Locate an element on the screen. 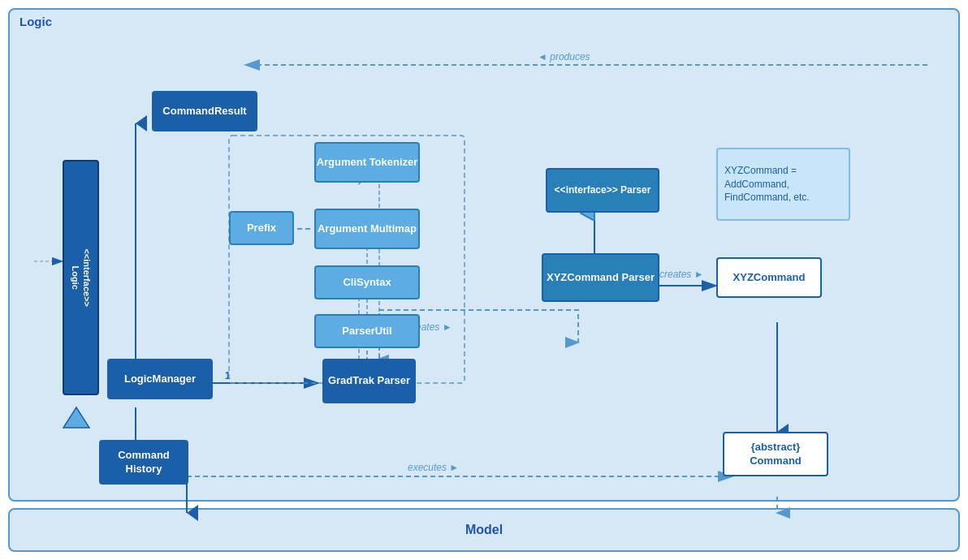 The width and height of the screenshot is (968, 560). note-label: XYZCommand = AddCommand, FindCommand, et… is located at coordinates (767, 184).